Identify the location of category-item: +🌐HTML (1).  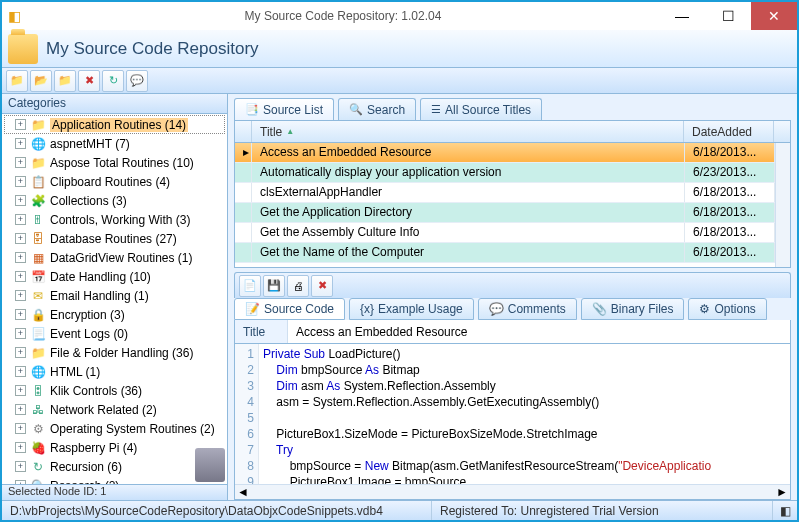
(114, 372).